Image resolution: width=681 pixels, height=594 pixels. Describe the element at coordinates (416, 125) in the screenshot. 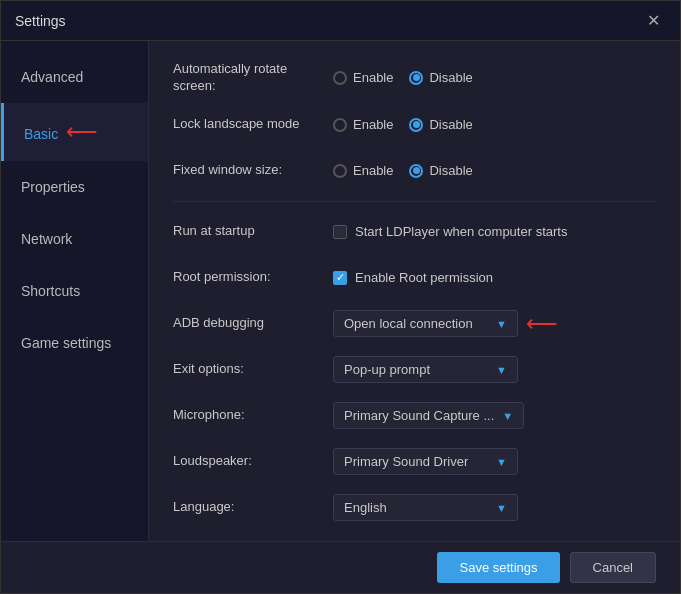

I see `lock-landscape-disable-radio` at that location.